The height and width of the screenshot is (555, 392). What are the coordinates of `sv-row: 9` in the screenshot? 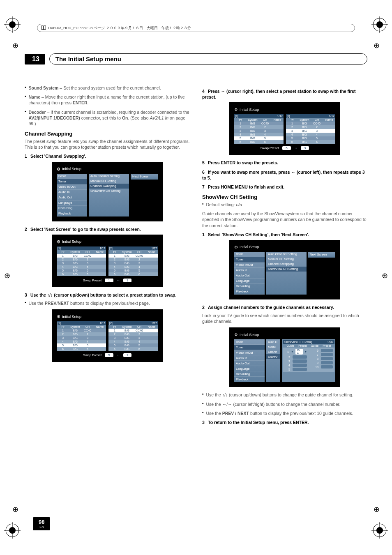 It's located at (323, 363).